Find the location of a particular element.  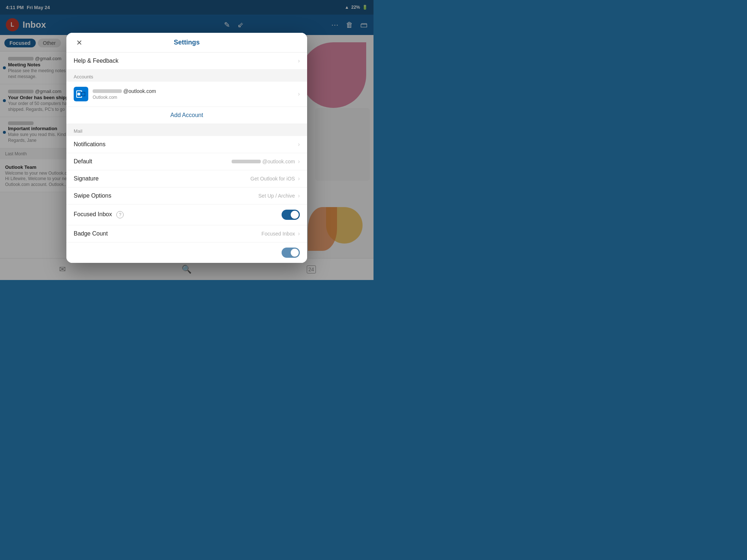

badge-count-label: Badge Count is located at coordinates (168, 234).